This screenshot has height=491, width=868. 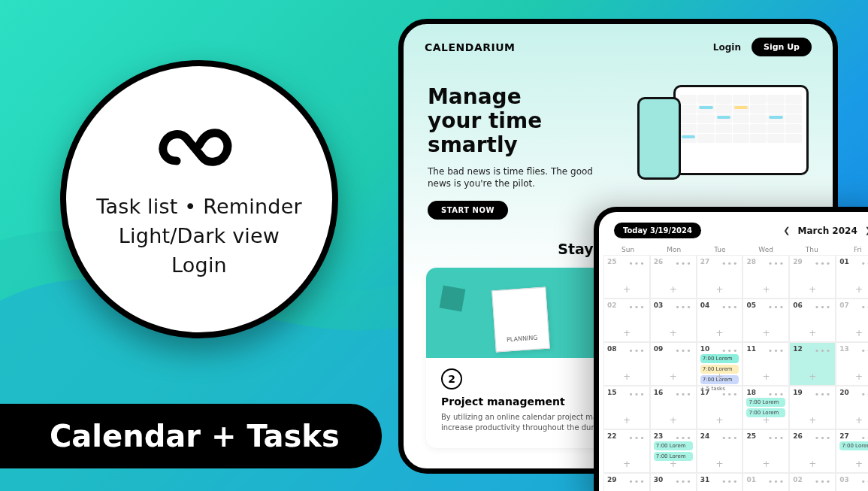 I want to click on today-chip: Today 3/19/2024, so click(x=658, y=230).